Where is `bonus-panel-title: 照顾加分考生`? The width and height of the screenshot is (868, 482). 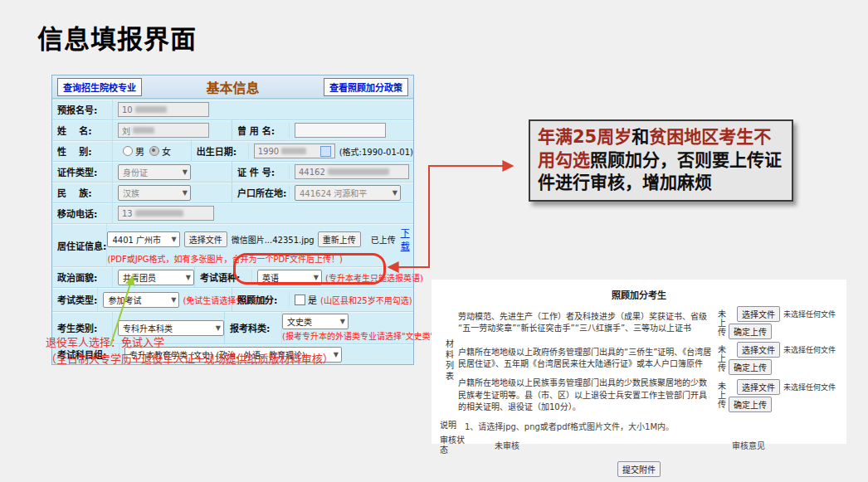 bonus-panel-title: 照顾加分考生 is located at coordinates (639, 295).